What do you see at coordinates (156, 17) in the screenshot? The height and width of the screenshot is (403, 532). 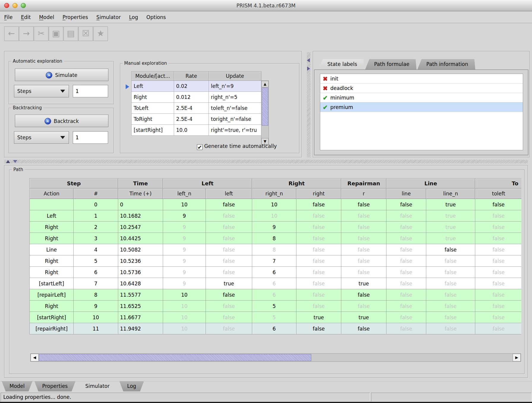 I see `menu-item-options: Options` at bounding box center [156, 17].